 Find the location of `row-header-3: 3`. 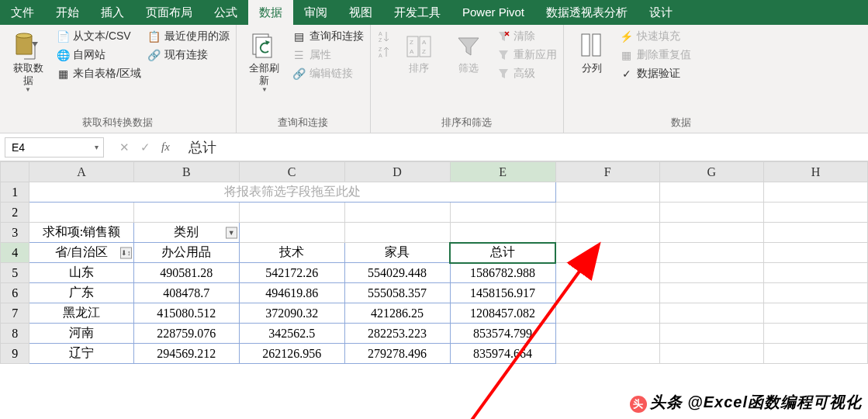

row-header-3: 3 is located at coordinates (16, 233).